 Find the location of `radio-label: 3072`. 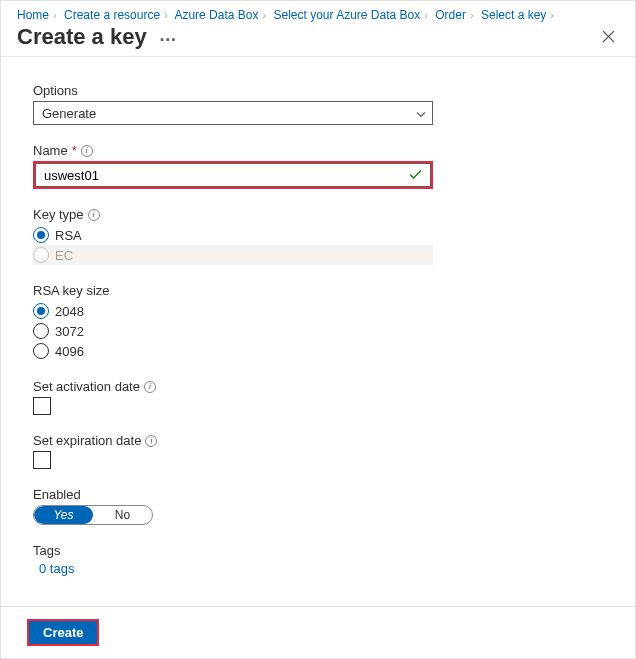

radio-label: 3072 is located at coordinates (70, 332).